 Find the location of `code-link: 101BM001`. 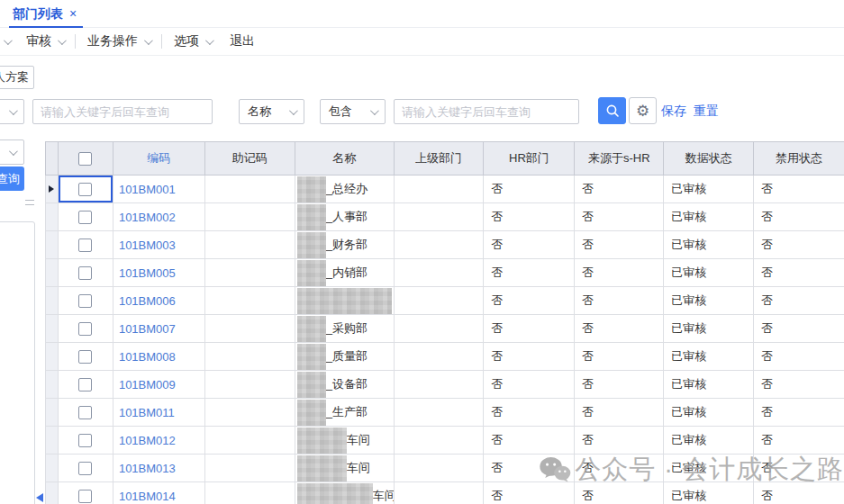

code-link: 101BM001 is located at coordinates (148, 189).